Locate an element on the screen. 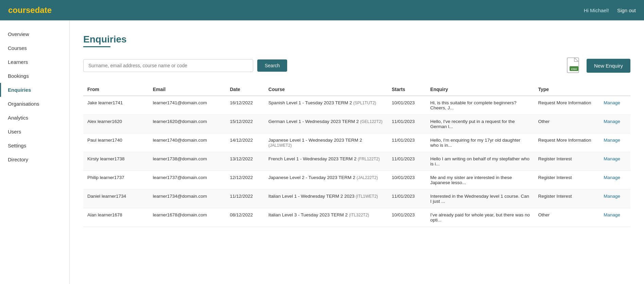 The height and width of the screenshot is (284, 644). col-header-enquiry: Enquiry is located at coordinates (480, 90).